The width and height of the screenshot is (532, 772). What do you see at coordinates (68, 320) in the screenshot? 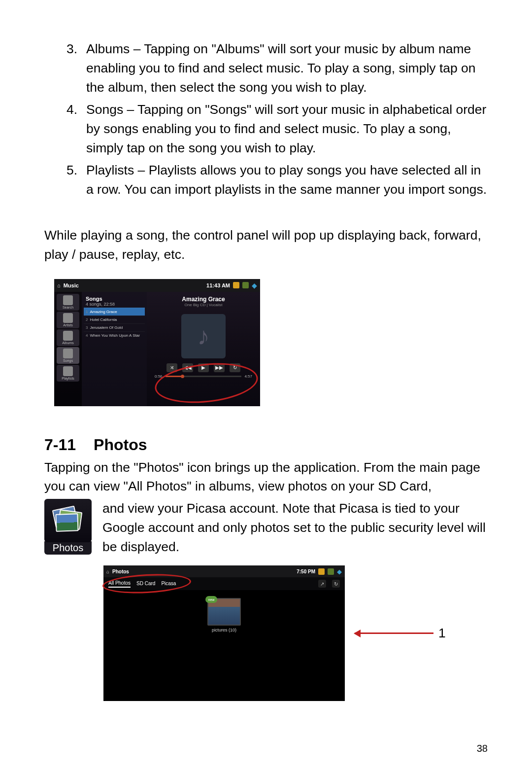
I see `sidebar-item-artists: Artists` at bounding box center [68, 320].